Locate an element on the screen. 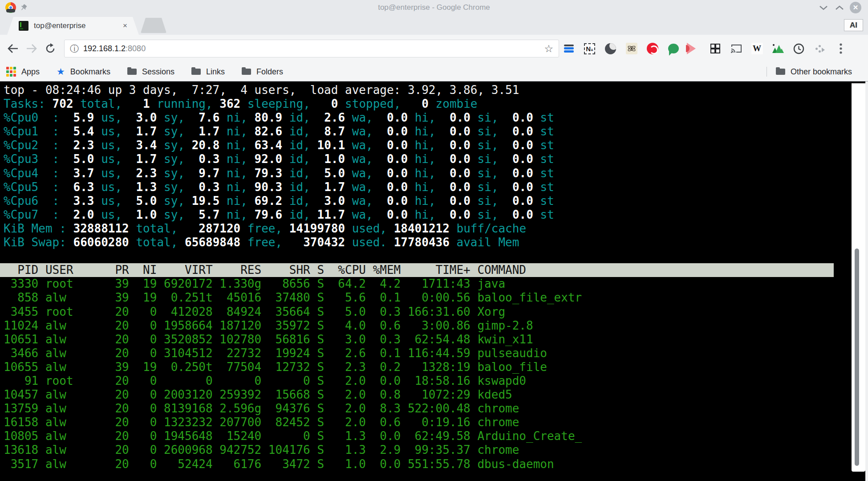 This screenshot has height=481, width=868. bookmarks-item-bookmarks: ★ Bookmarks is located at coordinates (84, 72).